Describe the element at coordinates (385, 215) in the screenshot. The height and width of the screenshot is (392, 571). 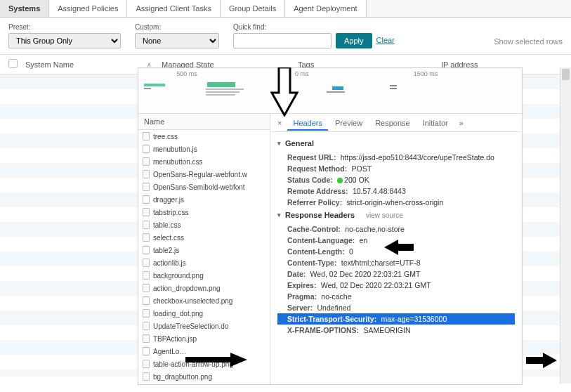
I see `view-source-link: view source` at that location.